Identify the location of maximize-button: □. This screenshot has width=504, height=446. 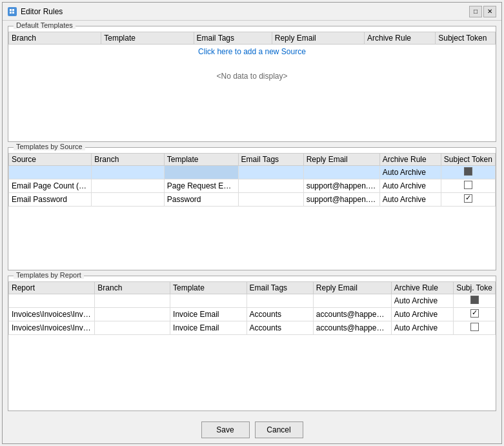
(476, 12).